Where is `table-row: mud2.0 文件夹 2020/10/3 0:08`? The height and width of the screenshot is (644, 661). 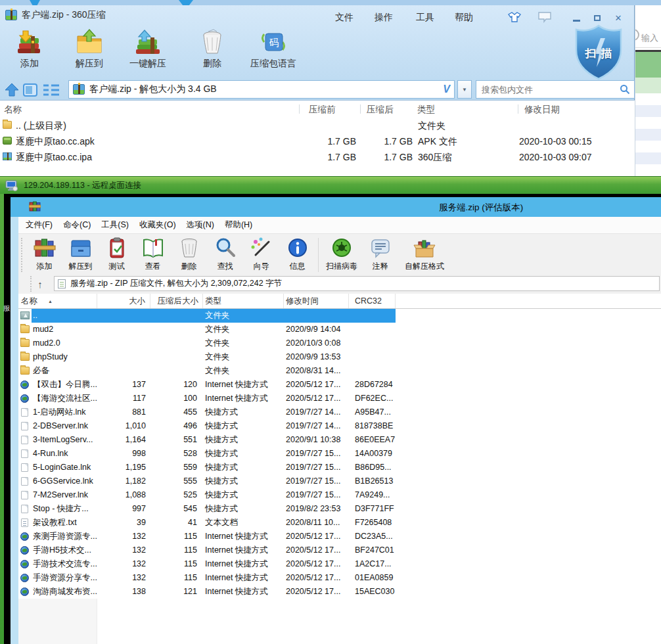 table-row: mud2.0 文件夹 2020/10/3 0:08 is located at coordinates (340, 343).